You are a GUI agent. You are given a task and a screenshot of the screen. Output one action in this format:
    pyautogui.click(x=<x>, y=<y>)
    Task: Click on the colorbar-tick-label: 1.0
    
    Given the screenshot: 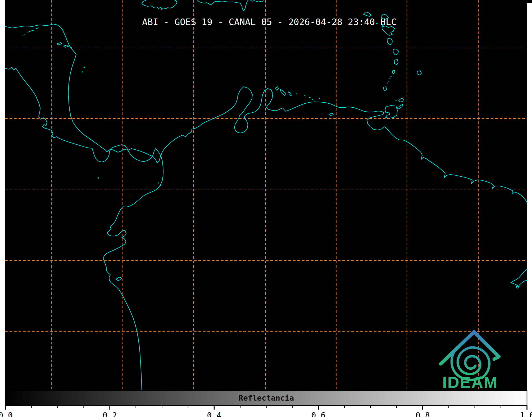 What is the action you would take?
    pyautogui.click(x=526, y=414)
    